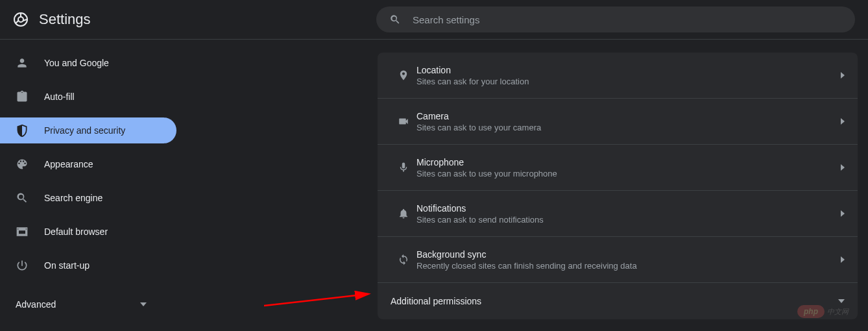  Describe the element at coordinates (76, 232) in the screenshot. I see `sidebar-item-label: Default browser` at that location.